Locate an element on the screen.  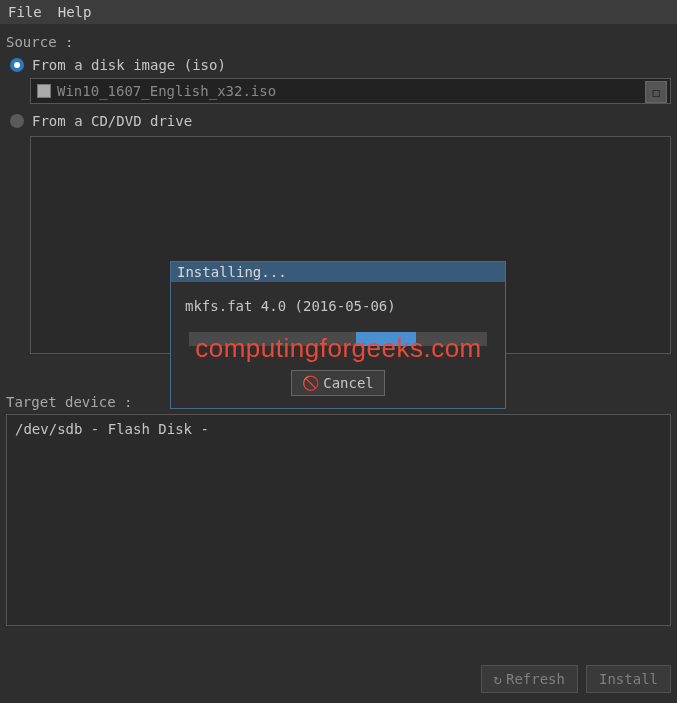
install-label: Install is located at coordinates (628, 679).